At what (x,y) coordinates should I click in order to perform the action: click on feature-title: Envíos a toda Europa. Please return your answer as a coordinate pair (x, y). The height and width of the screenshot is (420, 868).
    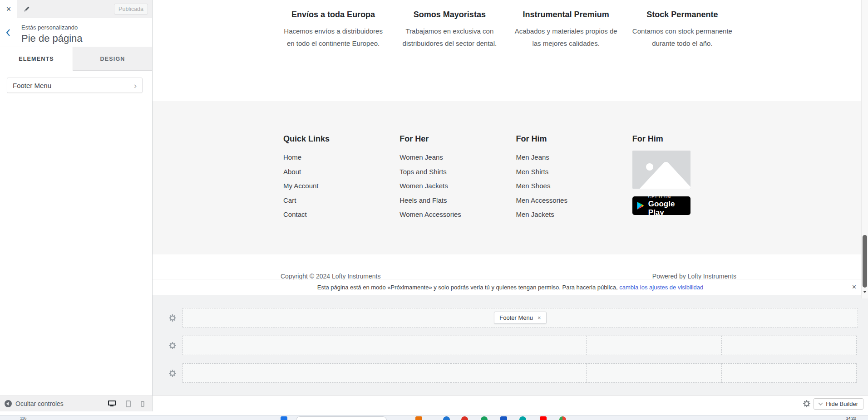
    Looking at the image, I should click on (333, 15).